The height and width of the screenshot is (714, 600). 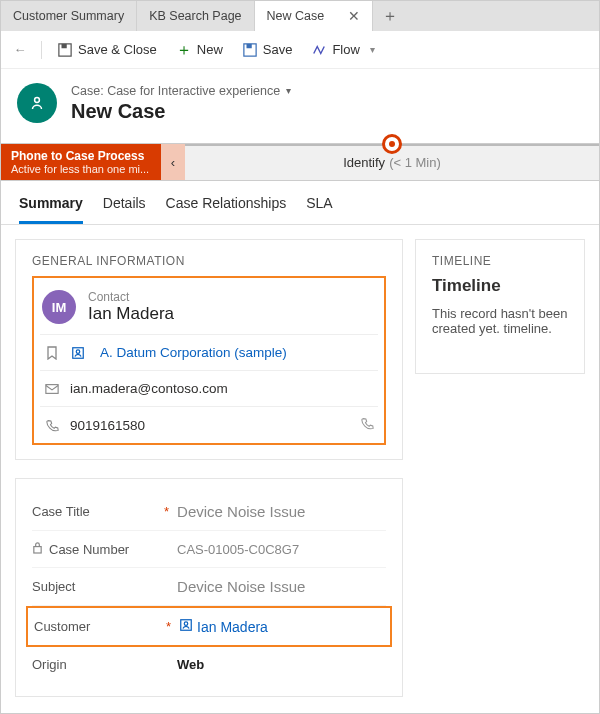 I want to click on breadcrumb-text: Case: Case for Interactive experience, so click(x=176, y=91).